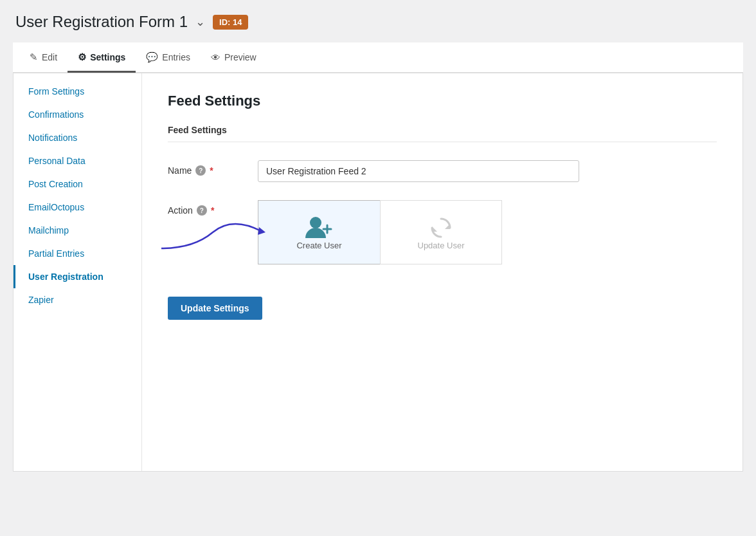 The image size is (756, 536). What do you see at coordinates (77, 300) in the screenshot?
I see `sidebar-item-zapier: Zapier` at bounding box center [77, 300].